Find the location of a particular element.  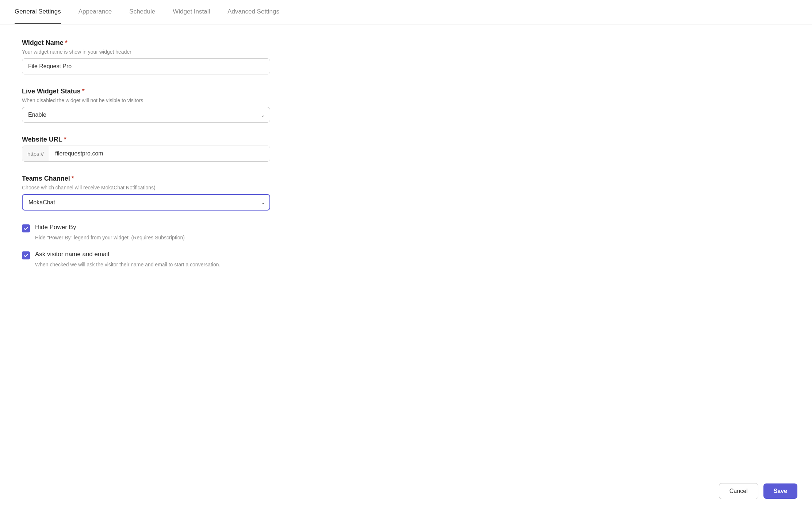

tab-widget-install: Widget Install is located at coordinates (191, 12).